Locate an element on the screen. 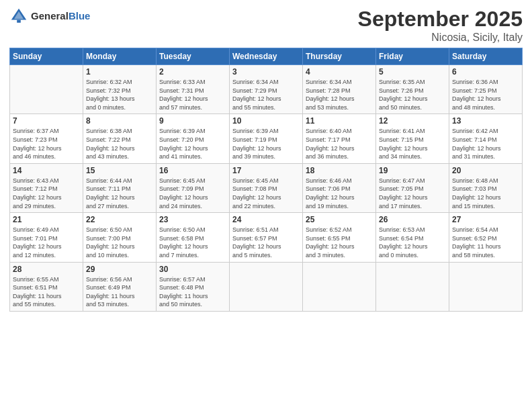 Image resolution: width=532 pixels, height=411 pixels. day-info: Sunrise: 6:48 AM Sunset: 7:03 PM Dayligh… is located at coordinates (486, 193).